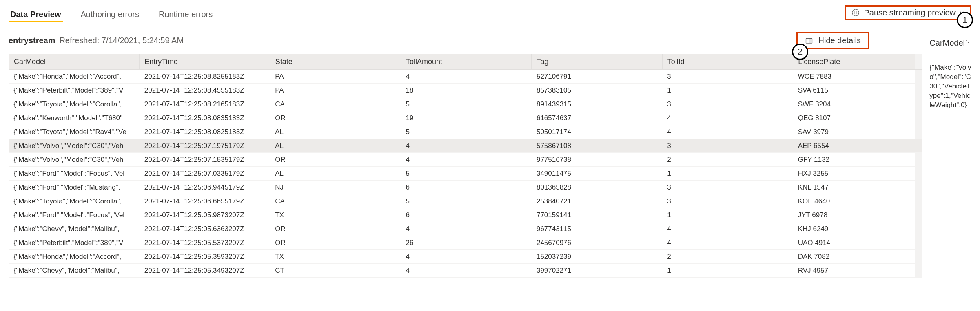 This screenshot has width=980, height=311. Describe the element at coordinates (597, 271) in the screenshot. I see `cell-tag: 399702271` at that location.